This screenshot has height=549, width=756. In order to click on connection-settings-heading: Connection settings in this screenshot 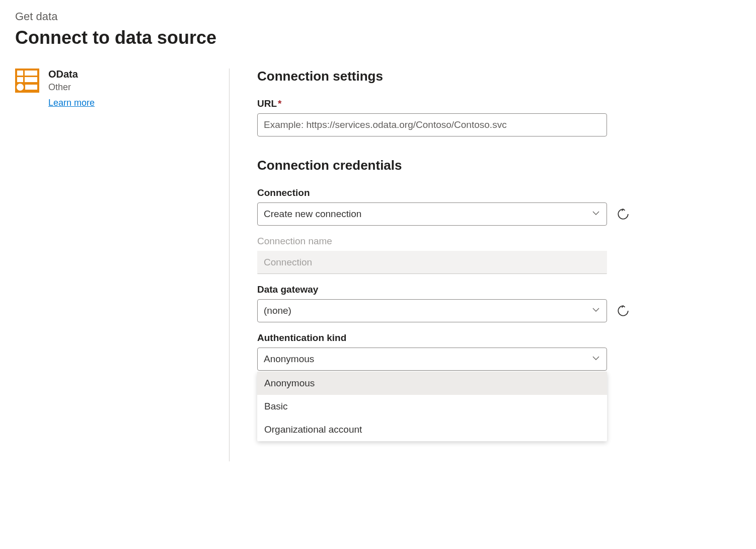, I will do `click(444, 77)`.